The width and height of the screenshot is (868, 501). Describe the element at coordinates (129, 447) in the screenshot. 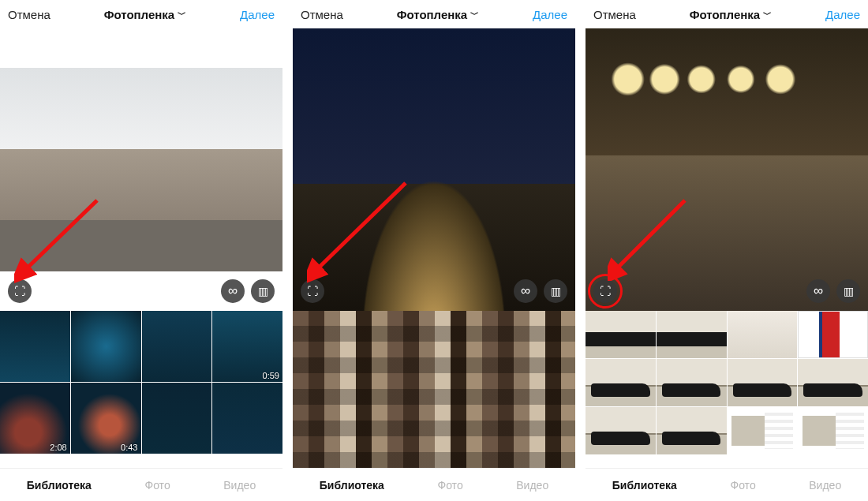

I see `video-duration: 0:43` at that location.